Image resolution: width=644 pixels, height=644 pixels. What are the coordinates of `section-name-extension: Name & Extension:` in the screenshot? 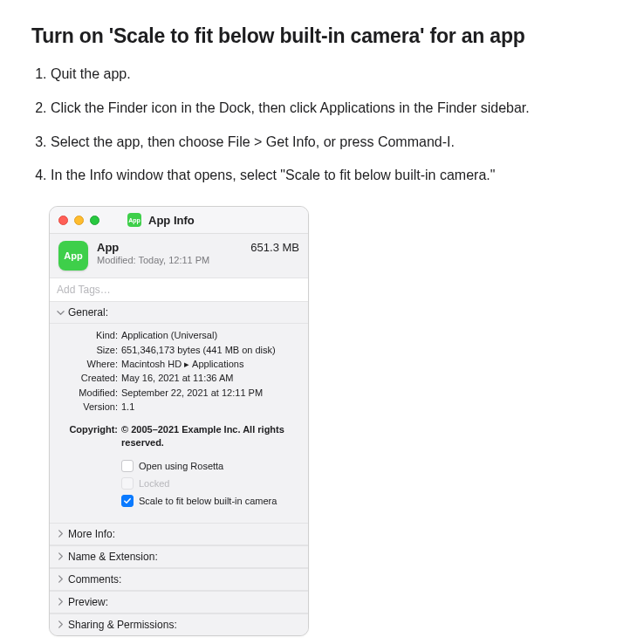 It's located at (179, 557).